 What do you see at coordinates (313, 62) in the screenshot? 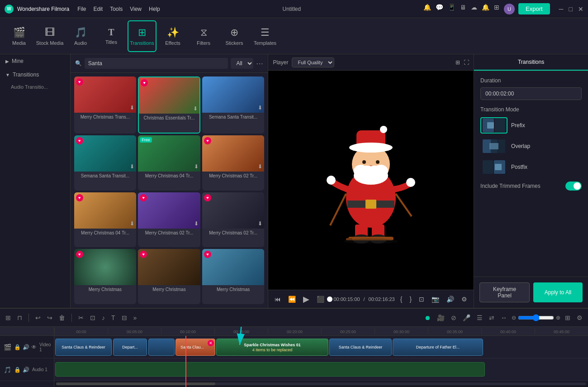
I see `quality-select: Full Quality` at bounding box center [313, 62].